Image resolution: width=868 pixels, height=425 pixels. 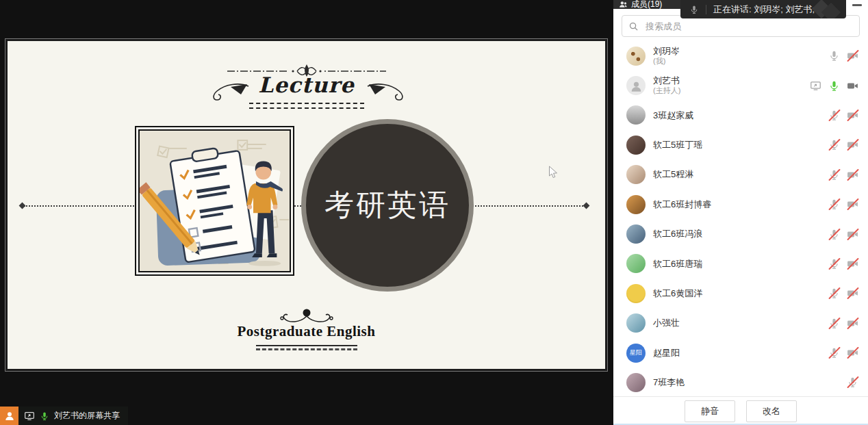 I want to click on minimize-button, so click(x=857, y=5).